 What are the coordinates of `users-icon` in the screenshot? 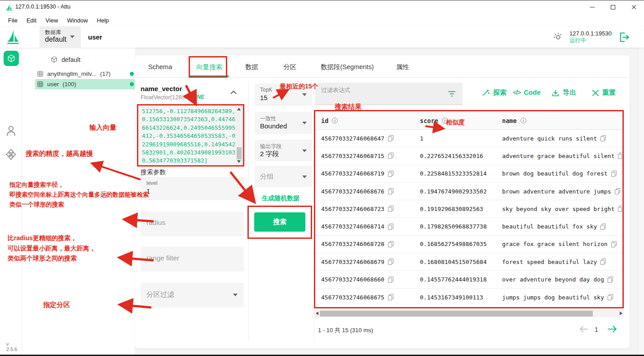 It's located at (11, 131).